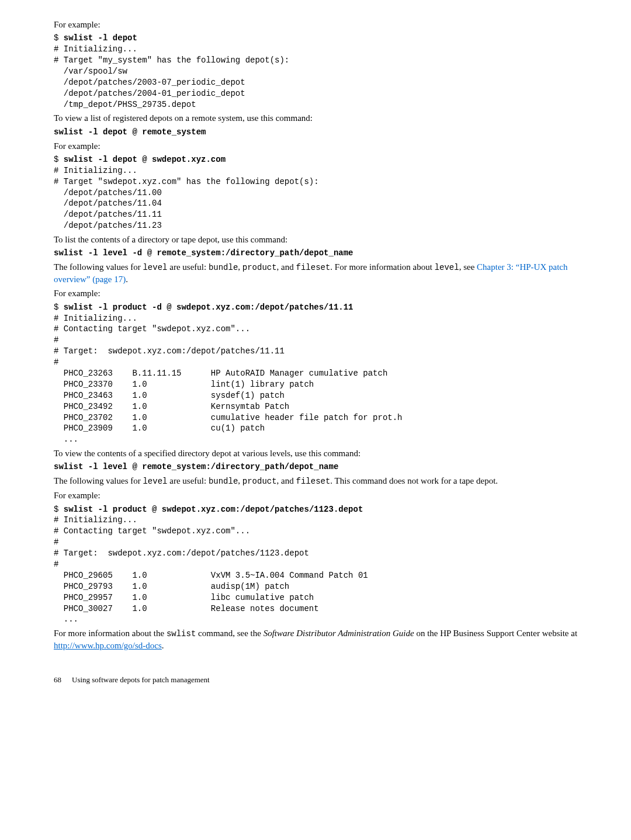 Image resolution: width=631 pixels, height=840 pixels. Describe the element at coordinates (325, 680) in the screenshot. I see `page-footer: 68Using software depots for patch manage…` at that location.